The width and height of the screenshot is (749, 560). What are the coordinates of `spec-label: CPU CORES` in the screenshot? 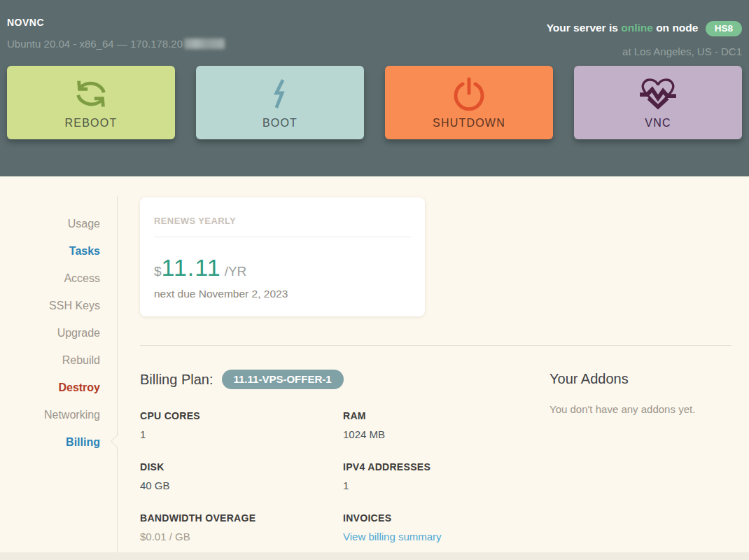 It's located at (241, 416).